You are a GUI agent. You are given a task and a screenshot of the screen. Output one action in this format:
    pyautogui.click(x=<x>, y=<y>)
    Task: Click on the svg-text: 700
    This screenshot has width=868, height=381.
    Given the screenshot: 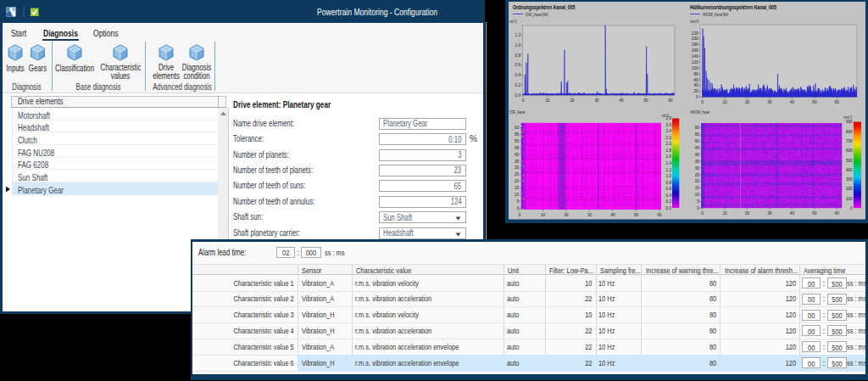 What is the action you would take?
    pyautogui.click(x=849, y=141)
    